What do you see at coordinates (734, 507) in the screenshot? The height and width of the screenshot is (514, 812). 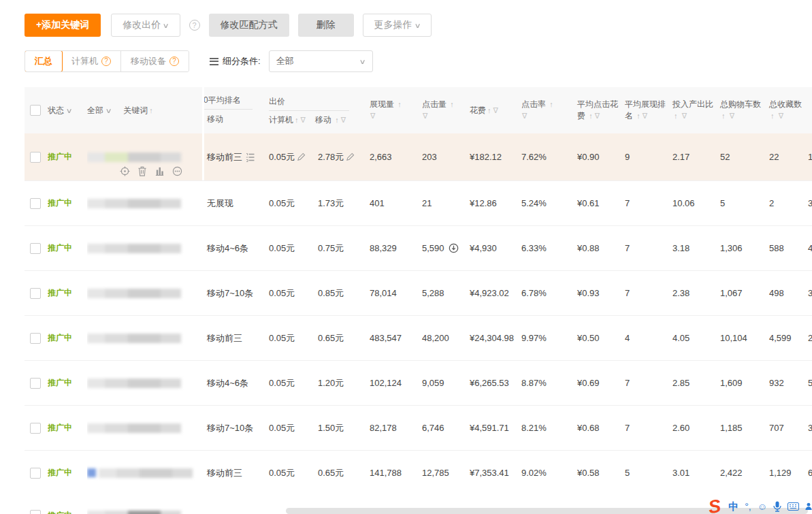 I see `ime-language-toggle: 中` at bounding box center [734, 507].